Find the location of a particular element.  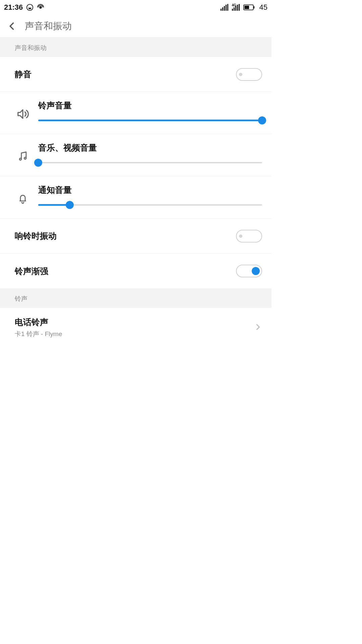

music-icon is located at coordinates (23, 156).